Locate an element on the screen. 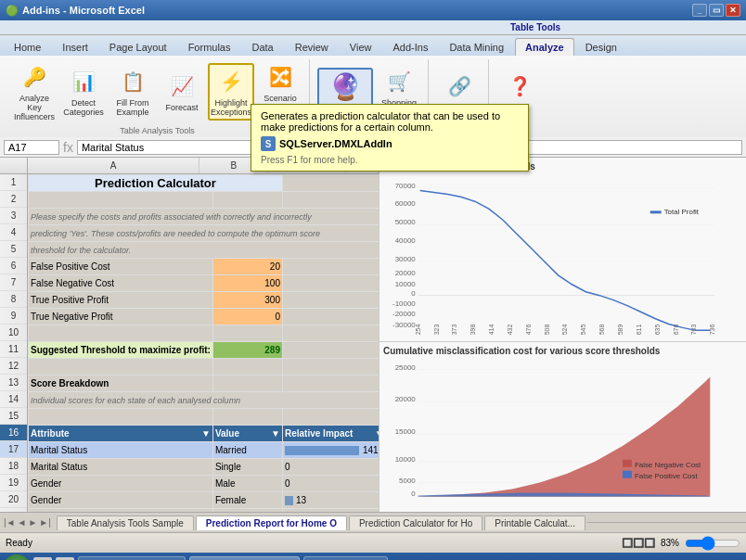  start-button: ⊞ is located at coordinates (17, 557).